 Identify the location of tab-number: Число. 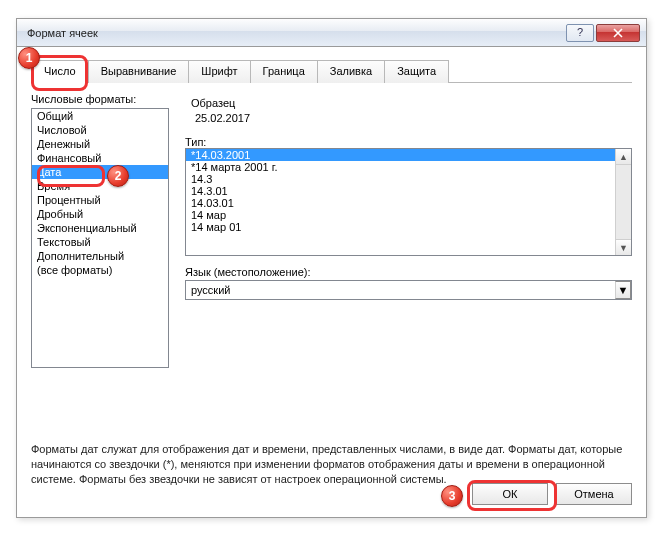
(60, 72).